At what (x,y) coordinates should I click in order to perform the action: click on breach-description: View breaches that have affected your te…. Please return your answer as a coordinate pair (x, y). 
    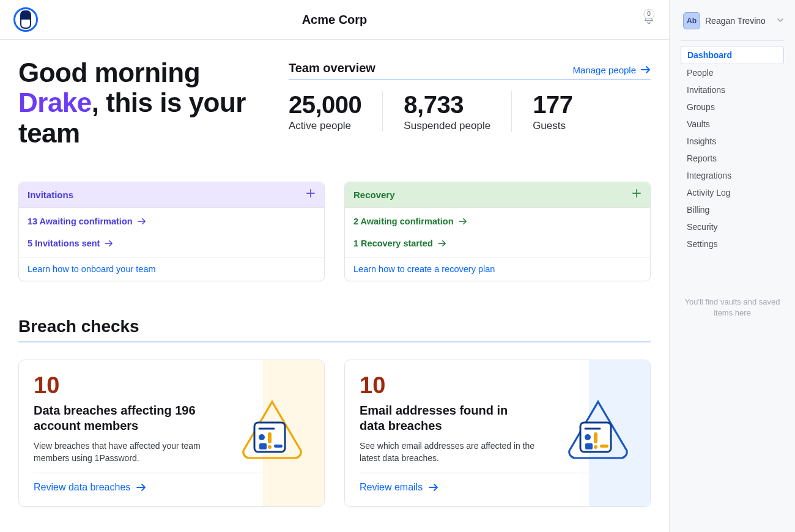
    Looking at the image, I should click on (125, 453).